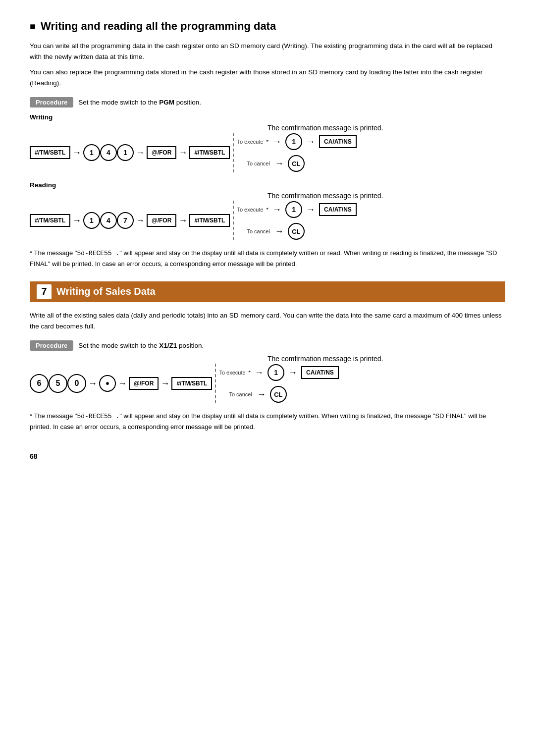  Describe the element at coordinates (50, 153) in the screenshot. I see `writing-node1: #/TM/SBTL` at that location.